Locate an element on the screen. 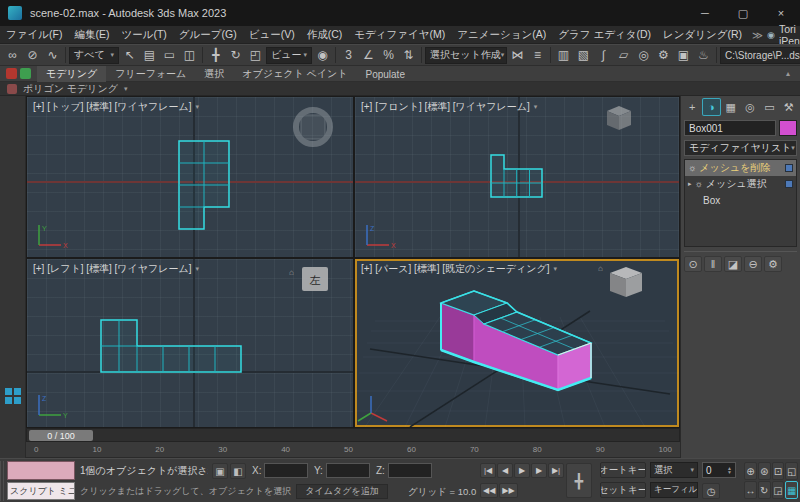 This screenshot has width=800, height=502. modifier-row-0: ☼メッシュを削除 is located at coordinates (740, 168).